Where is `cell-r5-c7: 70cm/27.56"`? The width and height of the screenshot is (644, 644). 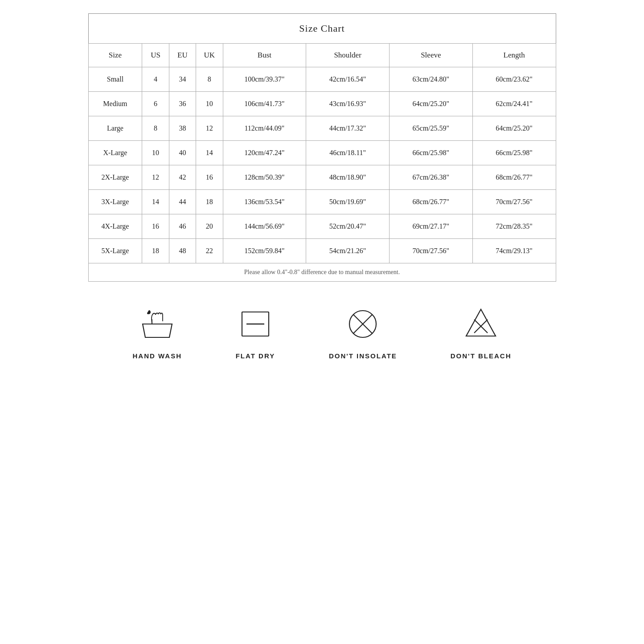 cell-r5-c7: 70cm/27.56" is located at coordinates (514, 202).